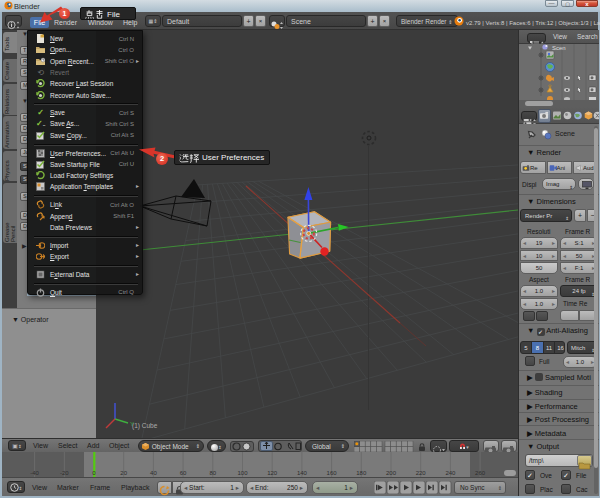 The width and height of the screenshot is (600, 498). I want to click on svg-text: 20, so click(124, 473).